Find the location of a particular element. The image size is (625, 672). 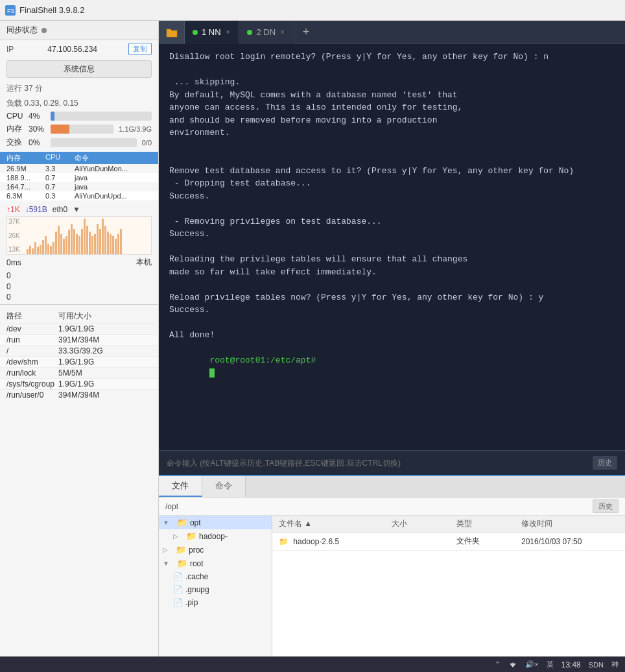

ping-vals-1: 0 is located at coordinates (79, 287).